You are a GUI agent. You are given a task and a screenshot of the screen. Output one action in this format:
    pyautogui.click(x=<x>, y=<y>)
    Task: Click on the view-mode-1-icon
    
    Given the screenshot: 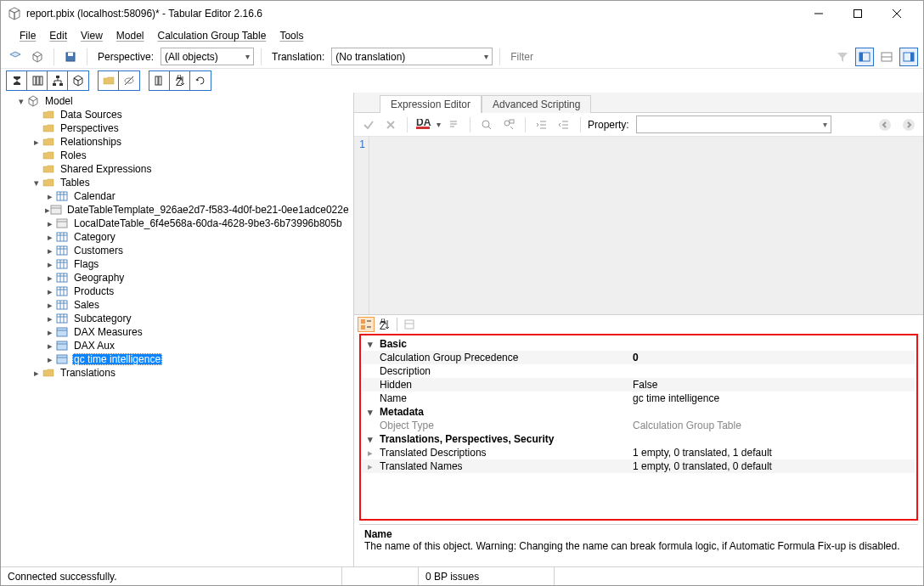 What is the action you would take?
    pyautogui.click(x=865, y=57)
    